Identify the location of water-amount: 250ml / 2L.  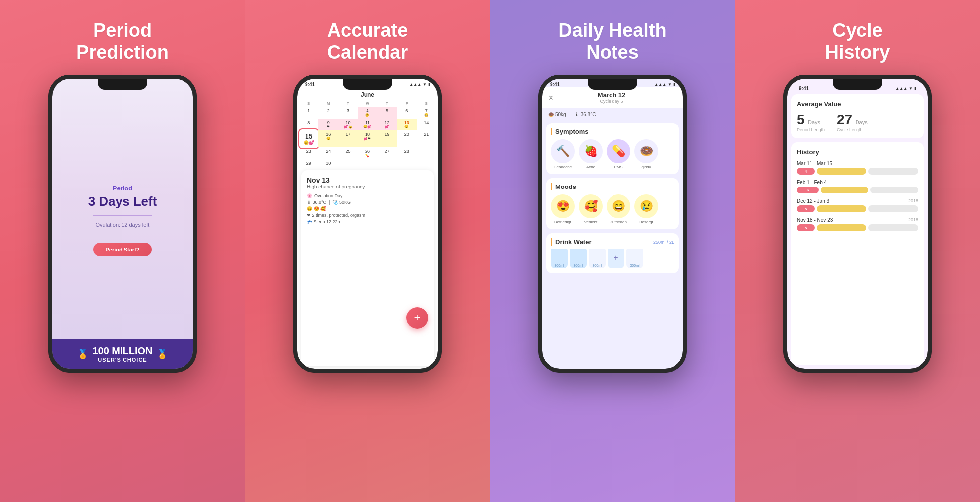
(664, 242).